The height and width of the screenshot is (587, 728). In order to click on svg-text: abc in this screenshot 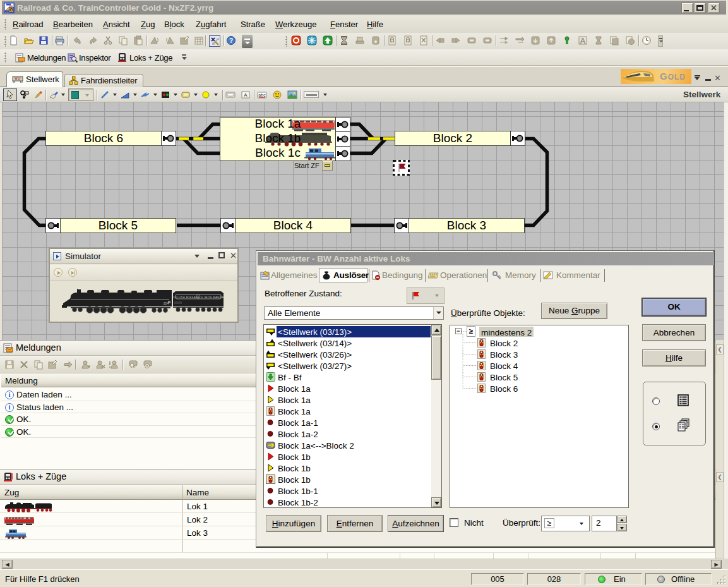, I will do `click(262, 95)`.